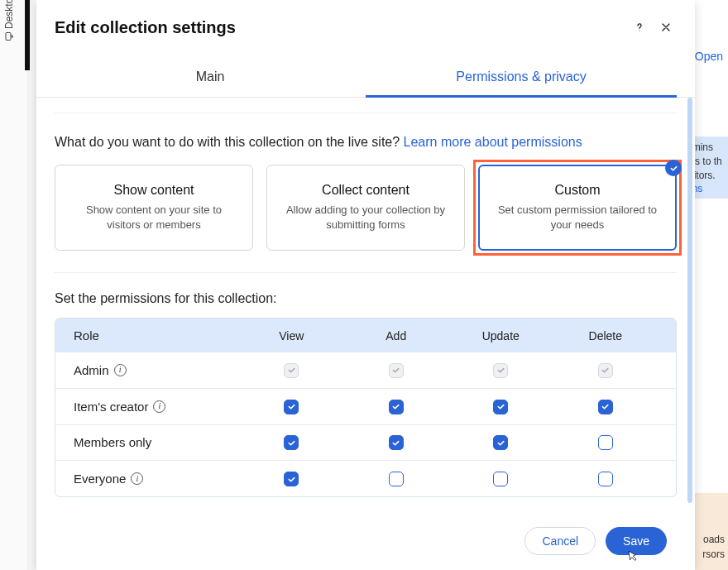  I want to click on modal-title: Edit collection settings, so click(342, 28).